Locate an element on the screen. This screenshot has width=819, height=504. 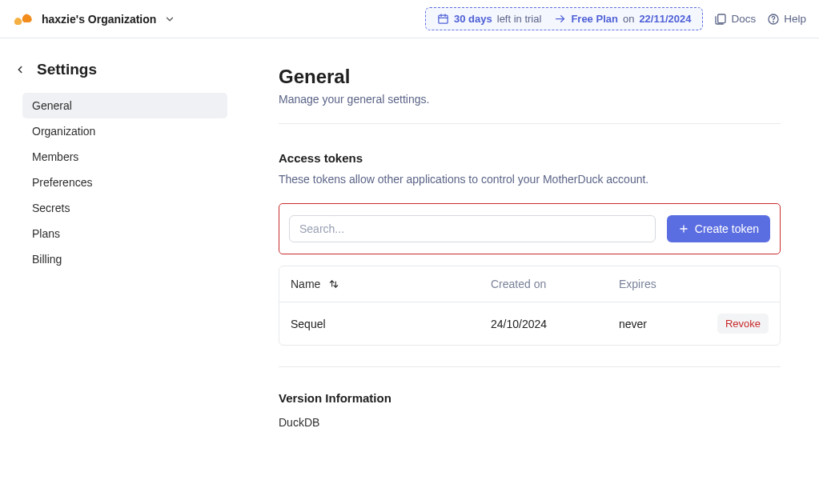
col-expires-label: Expires is located at coordinates (637, 284).